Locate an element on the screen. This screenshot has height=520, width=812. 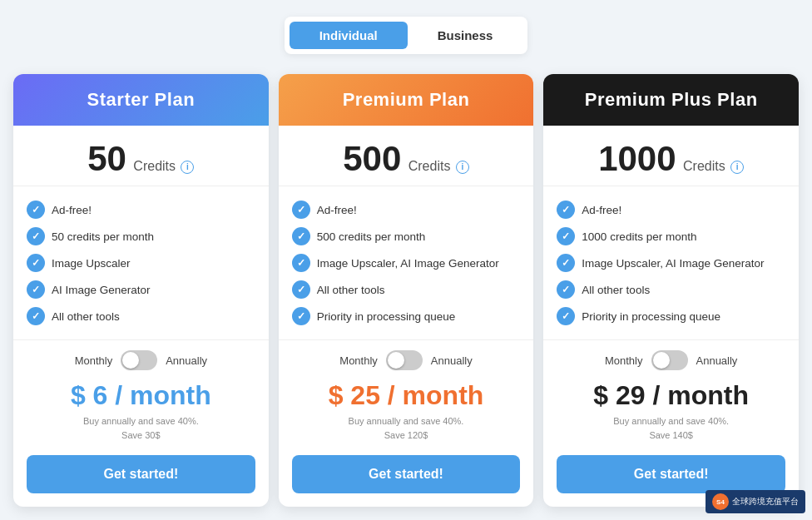
premium-plus-billing-toggle is located at coordinates (670, 360).